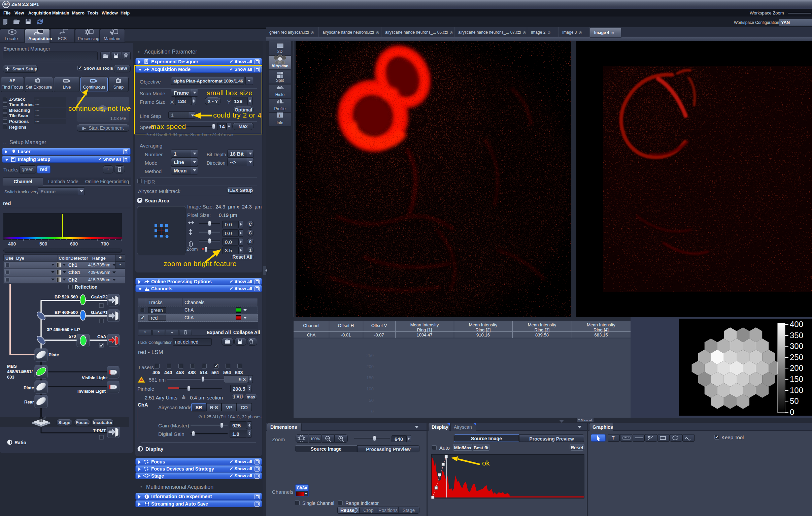 This screenshot has width=812, height=516. What do you see at coordinates (796, 324) in the screenshot?
I see `svg-text: 400` at bounding box center [796, 324].